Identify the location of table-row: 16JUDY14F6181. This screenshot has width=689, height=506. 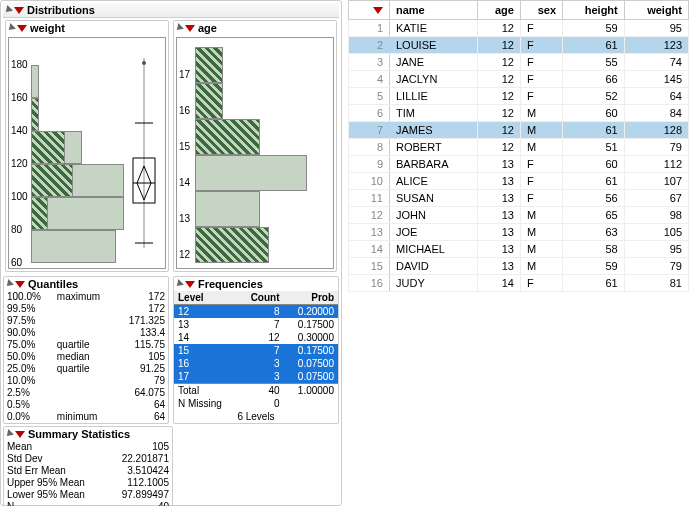
(519, 284).